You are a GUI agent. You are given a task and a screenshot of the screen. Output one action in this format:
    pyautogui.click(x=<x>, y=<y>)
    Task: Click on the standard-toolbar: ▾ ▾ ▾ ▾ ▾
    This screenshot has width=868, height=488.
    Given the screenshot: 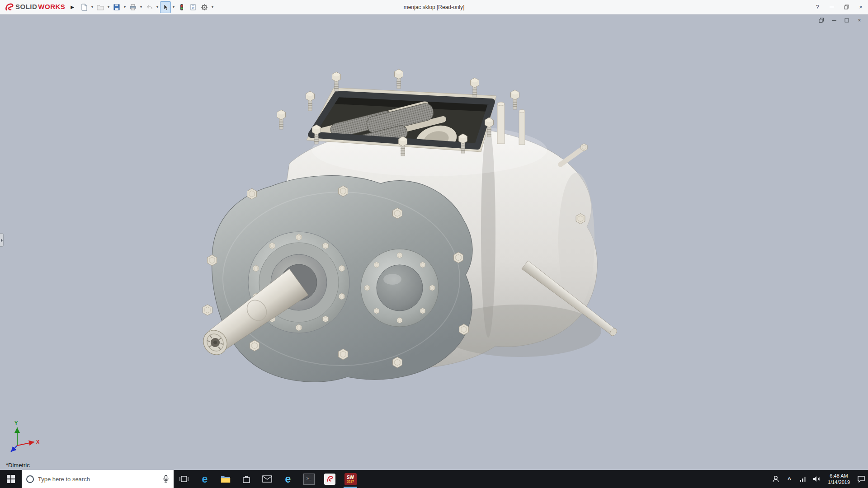 What is the action you would take?
    pyautogui.click(x=146, y=7)
    